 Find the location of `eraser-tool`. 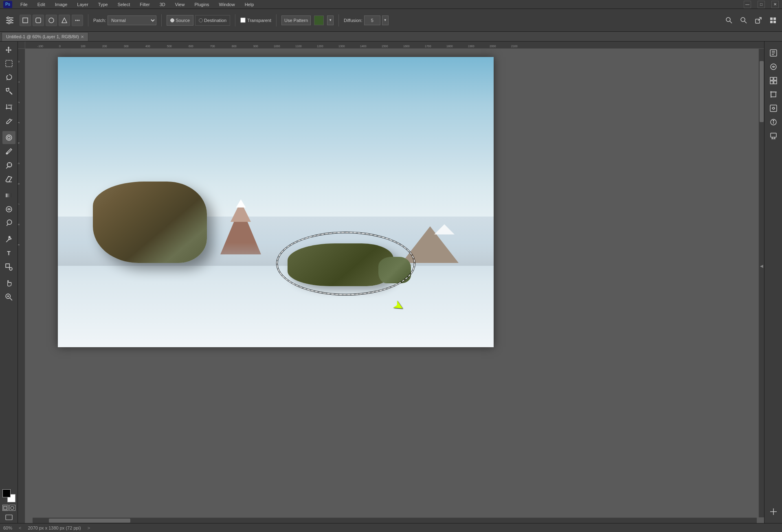

eraser-tool is located at coordinates (9, 179).